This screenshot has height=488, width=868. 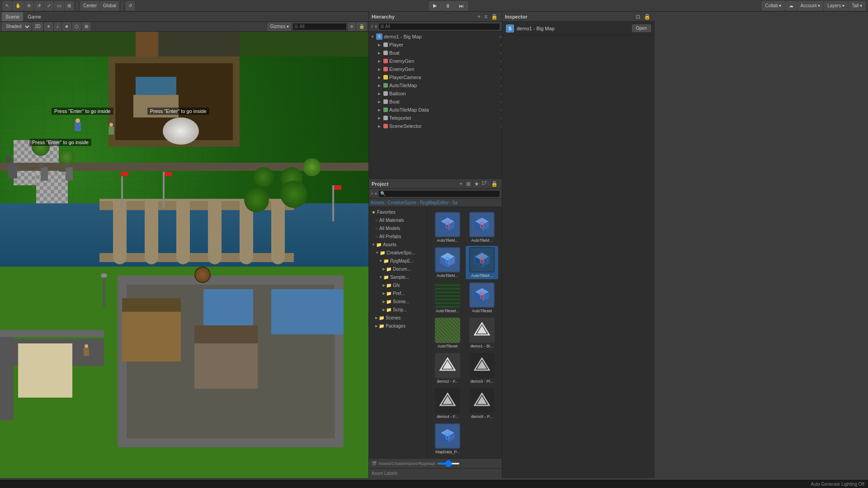 What do you see at coordinates (448, 333) in the screenshot?
I see `asset-autotileset-texture2: AutoTileset` at bounding box center [448, 333].